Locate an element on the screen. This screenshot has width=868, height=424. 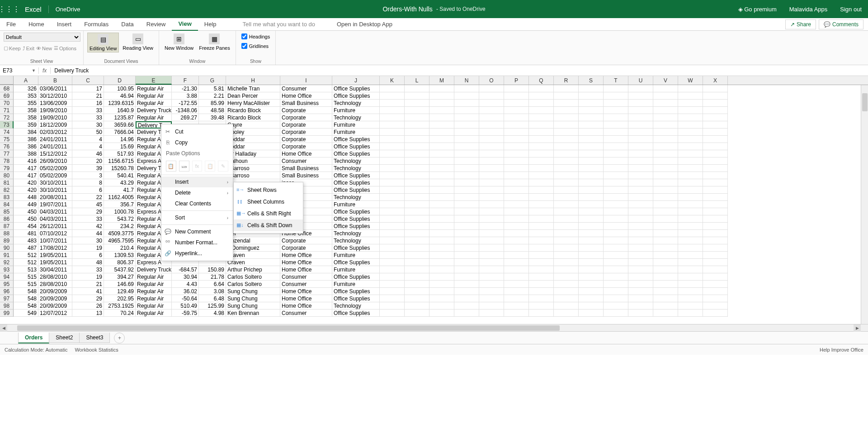
paste-option-5: ✎ is located at coordinates (223, 166).